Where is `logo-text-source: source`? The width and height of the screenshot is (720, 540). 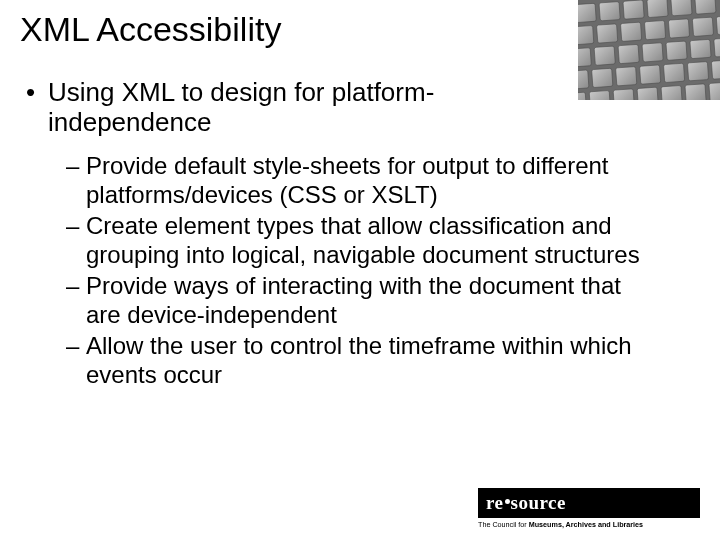 logo-text-source: source is located at coordinates (538, 503).